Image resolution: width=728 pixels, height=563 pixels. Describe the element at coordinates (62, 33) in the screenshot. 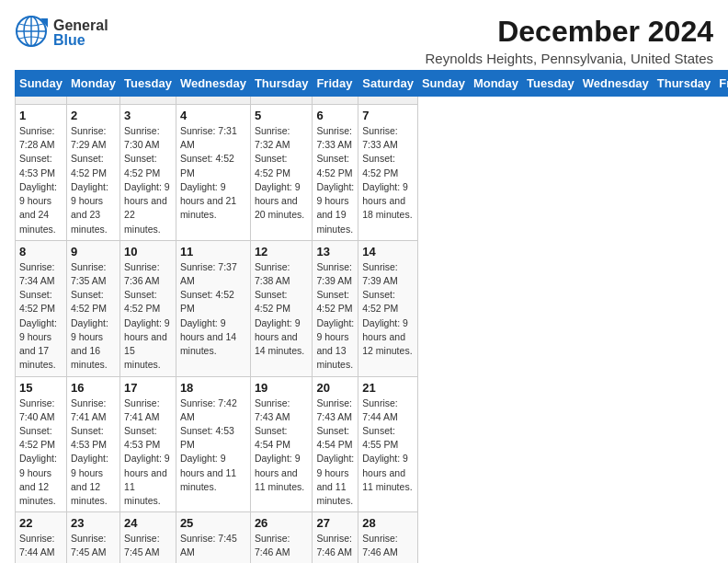

I see `logo: General Blue` at that location.